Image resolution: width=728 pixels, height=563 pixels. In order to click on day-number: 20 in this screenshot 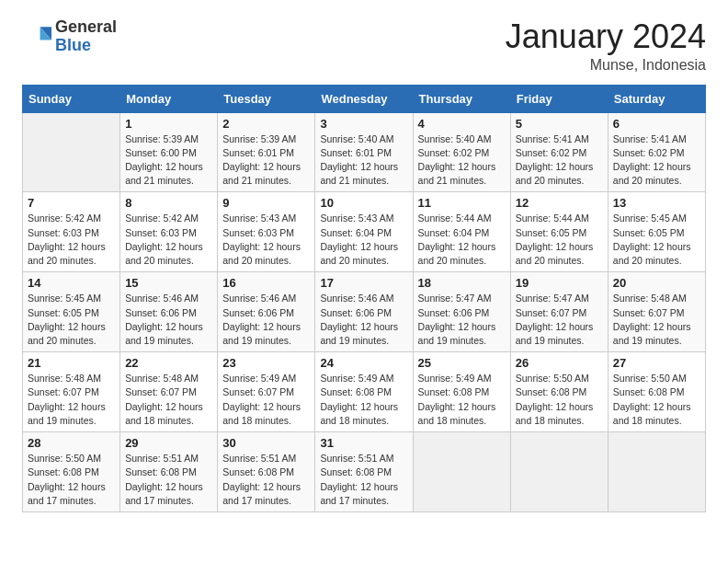, I will do `click(656, 283)`.